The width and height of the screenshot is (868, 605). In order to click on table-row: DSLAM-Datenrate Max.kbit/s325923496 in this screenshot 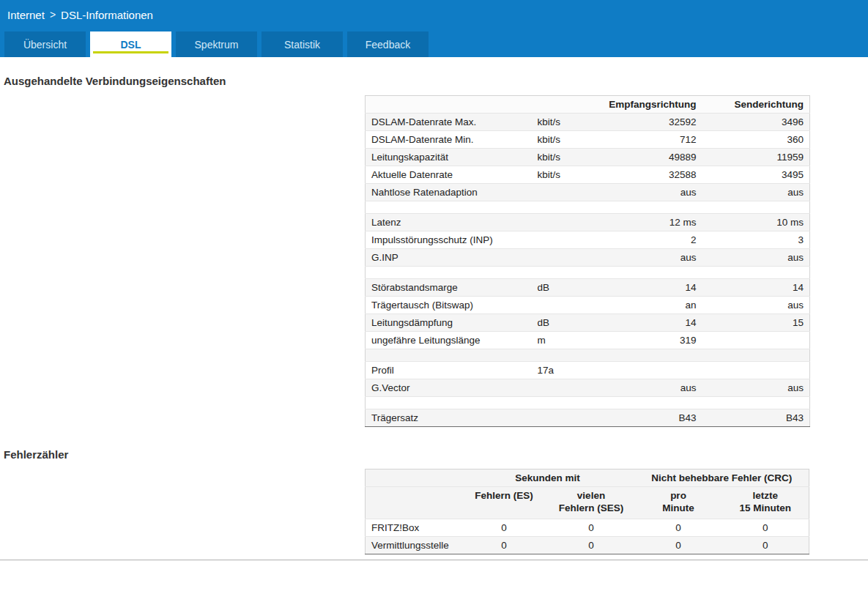, I will do `click(587, 122)`.